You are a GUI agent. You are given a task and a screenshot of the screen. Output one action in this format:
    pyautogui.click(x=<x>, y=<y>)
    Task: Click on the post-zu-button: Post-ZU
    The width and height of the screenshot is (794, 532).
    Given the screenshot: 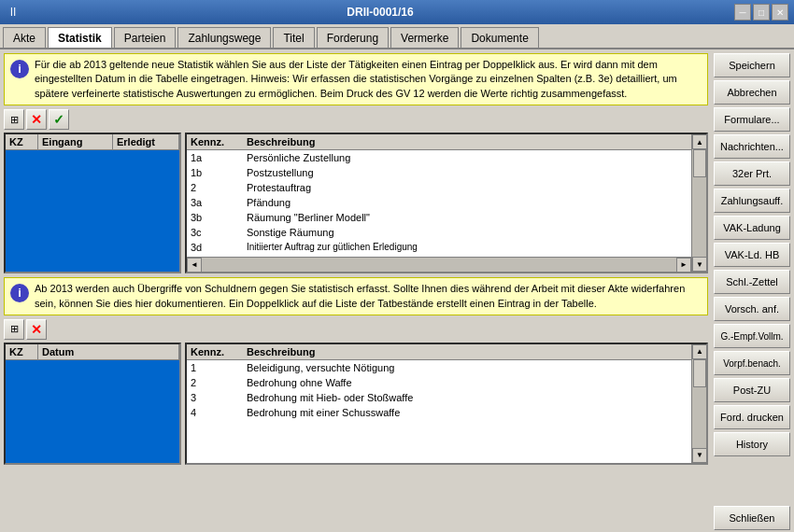 What is the action you would take?
    pyautogui.click(x=752, y=390)
    